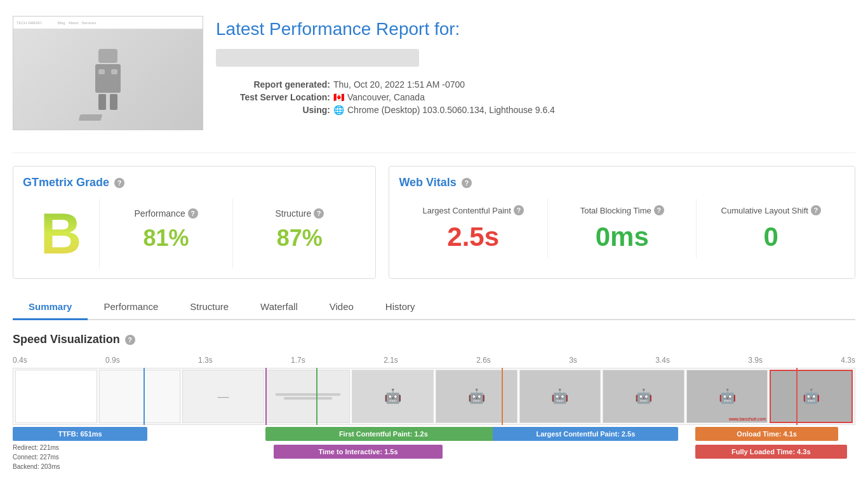 This screenshot has height=486, width=868. I want to click on tti-bar: Time to Interactive: 1.5s, so click(358, 452).